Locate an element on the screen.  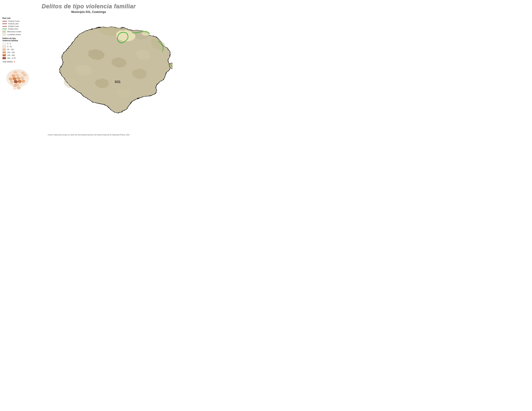
range-1-label: 0 - 50 is located at coordinates (10, 47).